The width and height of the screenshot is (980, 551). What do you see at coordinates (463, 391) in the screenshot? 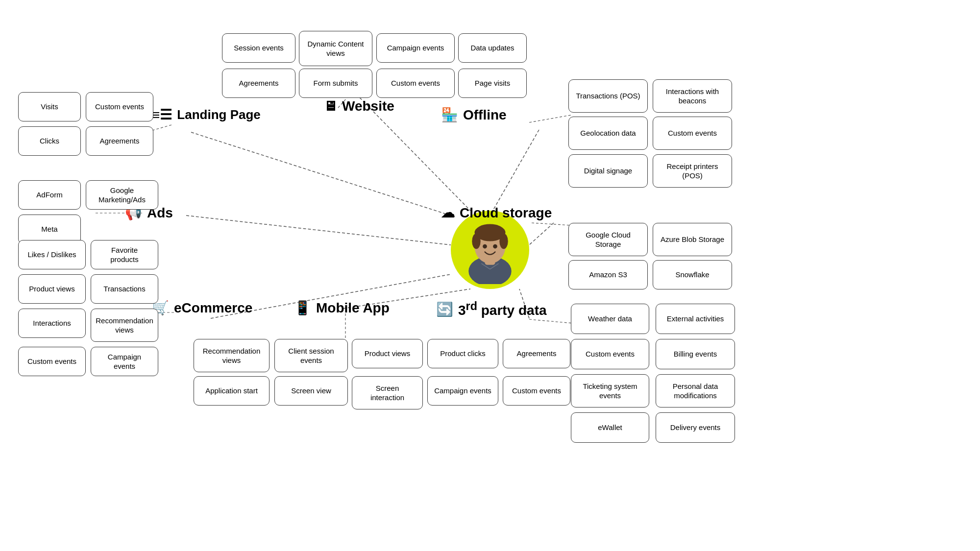
I see `tag-campaign-events-ma: Campaign events` at bounding box center [463, 391].